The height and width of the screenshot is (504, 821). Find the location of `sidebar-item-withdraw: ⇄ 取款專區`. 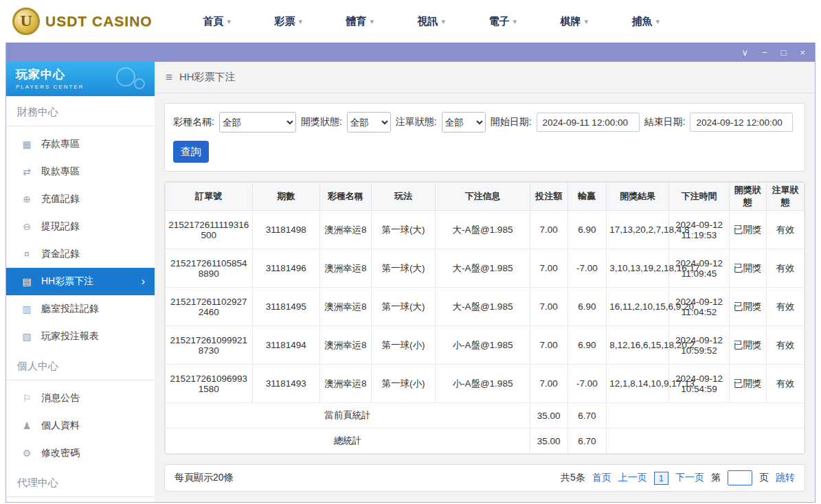

sidebar-item-withdraw: ⇄ 取款專區 is located at coordinates (80, 172).